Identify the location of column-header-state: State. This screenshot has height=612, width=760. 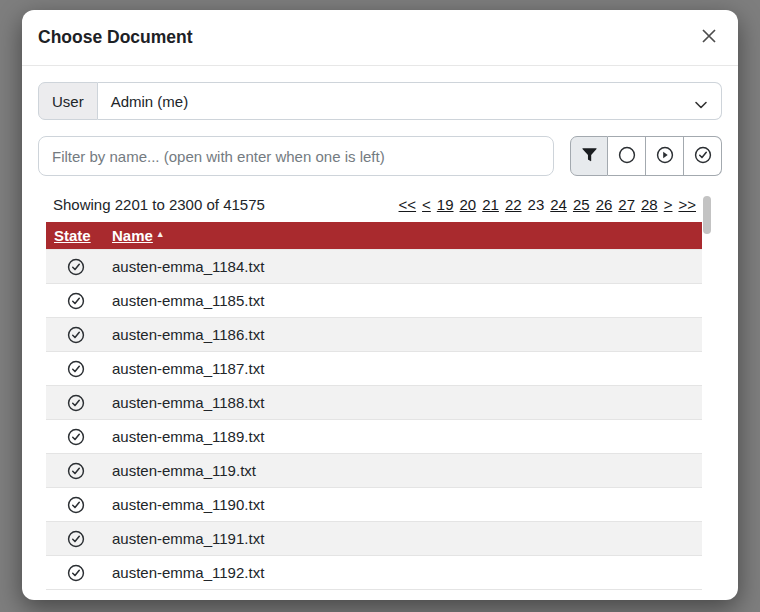
(76, 236).